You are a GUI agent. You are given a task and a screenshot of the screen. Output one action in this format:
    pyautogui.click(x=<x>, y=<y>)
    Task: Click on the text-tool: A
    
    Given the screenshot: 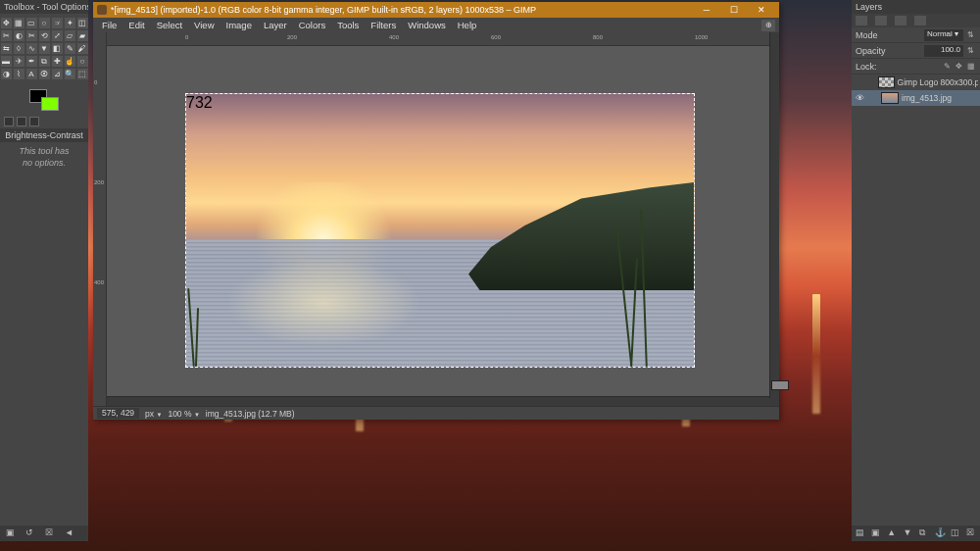 What is the action you would take?
    pyautogui.click(x=31, y=75)
    